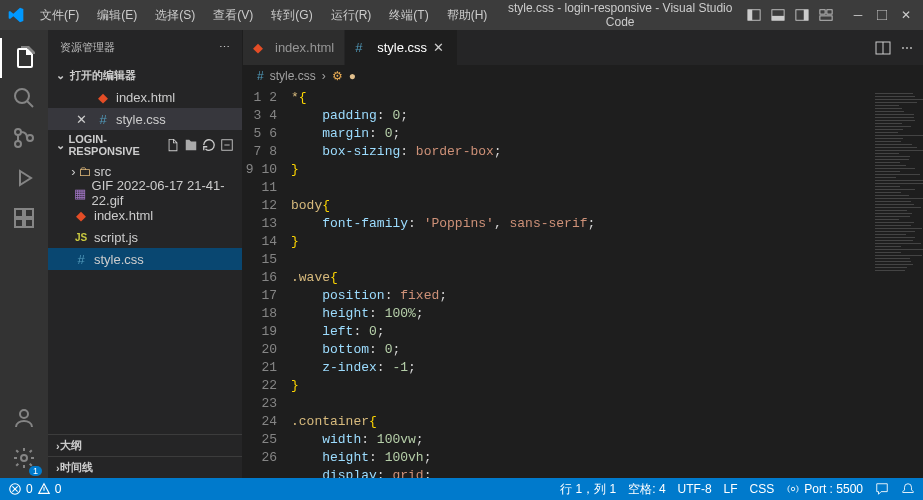 The height and width of the screenshot is (500, 923). What do you see at coordinates (24, 178) in the screenshot?
I see `debug-icon` at bounding box center [24, 178].